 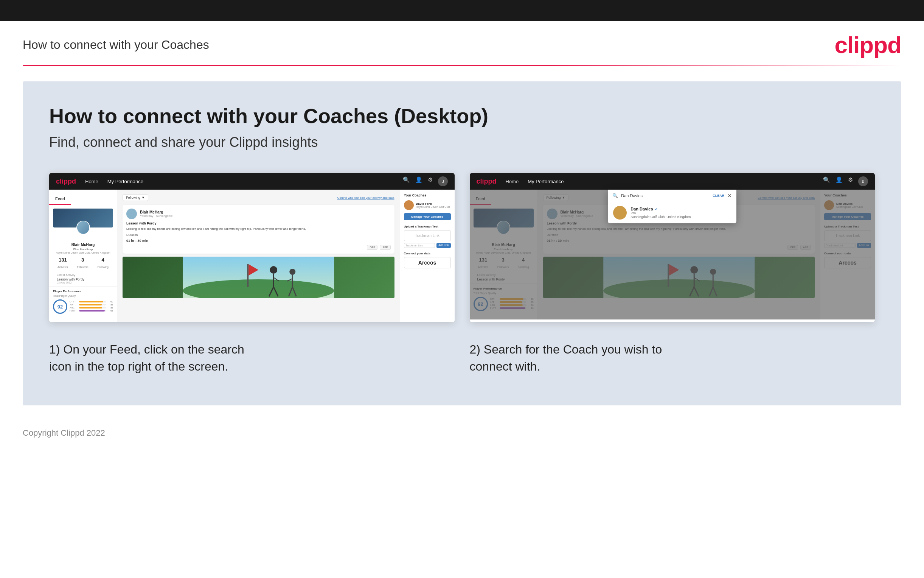 What do you see at coordinates (259, 229) in the screenshot?
I see `post-card-1: Blair McHarg Yesterday · Sunningdale Les…` at bounding box center [259, 229].